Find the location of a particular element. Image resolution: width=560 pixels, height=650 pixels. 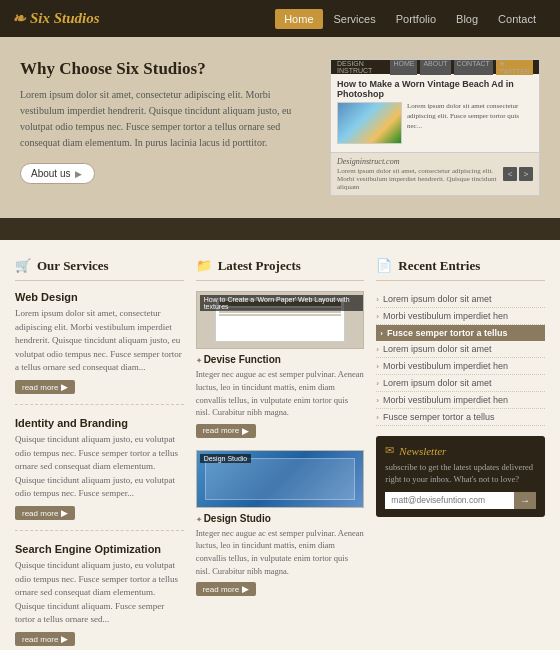

entry-text: Morbi vestibulum imperdiet hen is located at coordinates (446, 316).